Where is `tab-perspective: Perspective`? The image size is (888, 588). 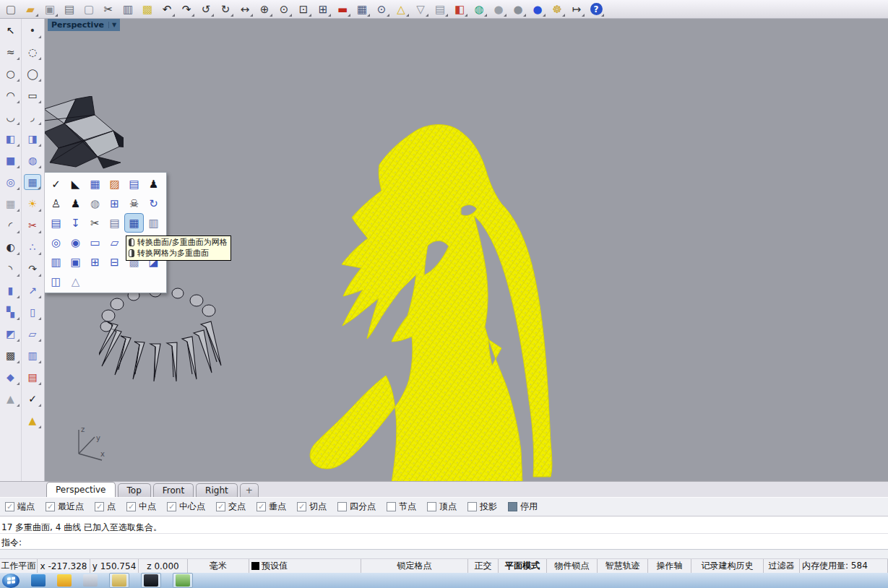 tab-perspective: Perspective is located at coordinates (81, 490).